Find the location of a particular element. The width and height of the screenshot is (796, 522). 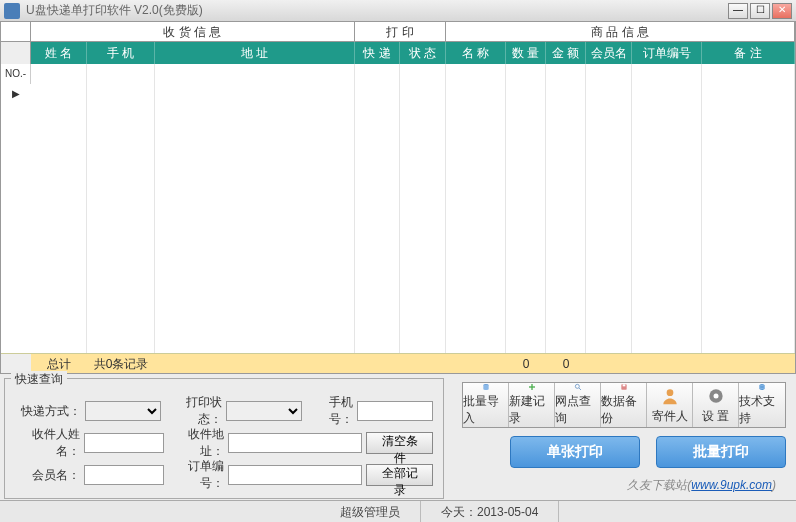

label-orderno: 订单编号： is located at coordinates (196, 475).